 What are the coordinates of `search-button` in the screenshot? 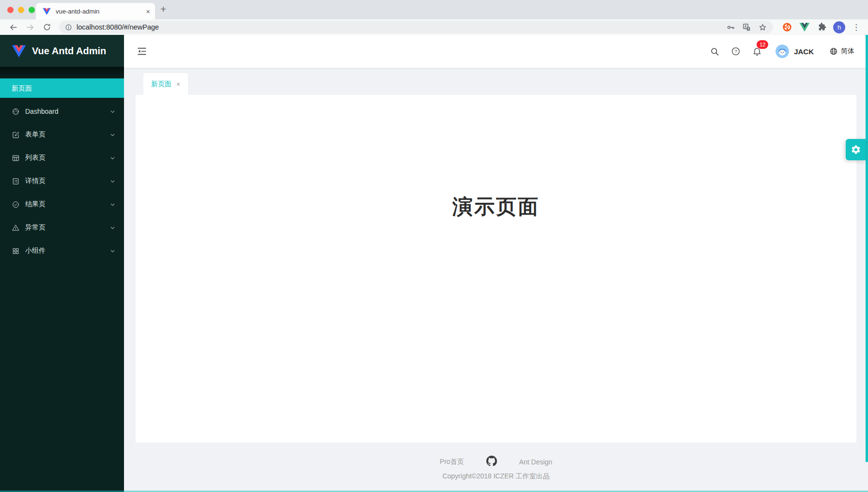 It's located at (715, 51).